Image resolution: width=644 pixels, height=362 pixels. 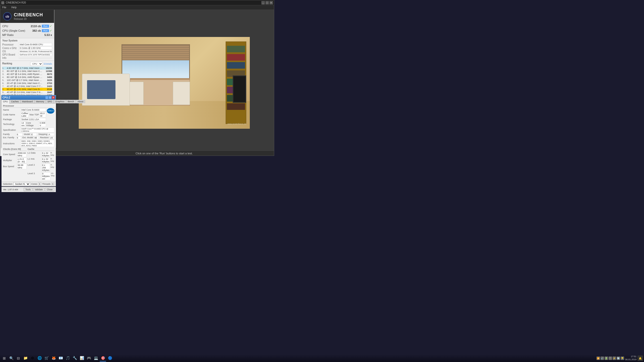 I want to click on ranking-desc: 8C-16T @ 3.6 GHz, AMD Ryzen 7 1700X Eigh…, so click(x=25, y=77).